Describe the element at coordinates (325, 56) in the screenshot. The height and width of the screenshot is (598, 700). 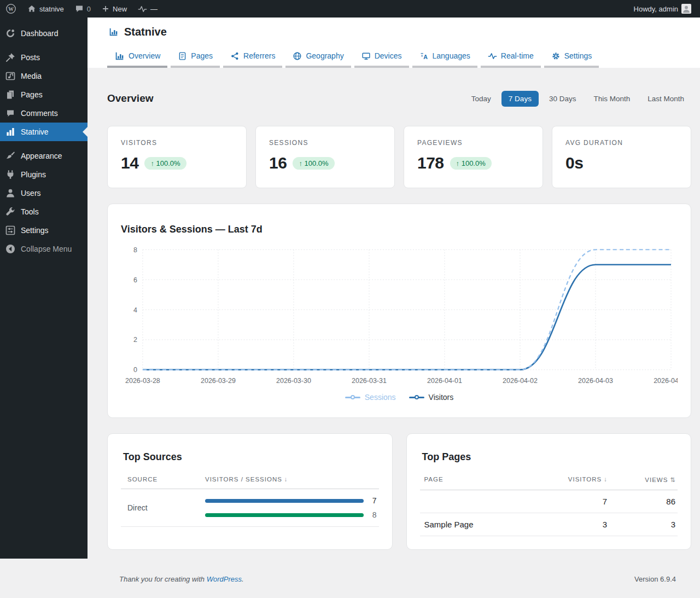
I see `tab-label: Geography` at that location.